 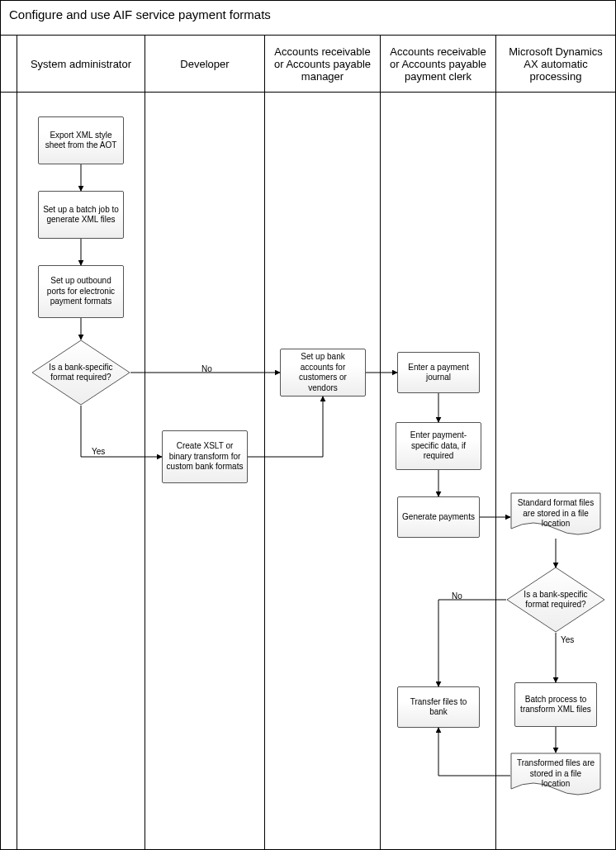 What do you see at coordinates (9, 64) in the screenshot?
I see `header-gutter` at bounding box center [9, 64].